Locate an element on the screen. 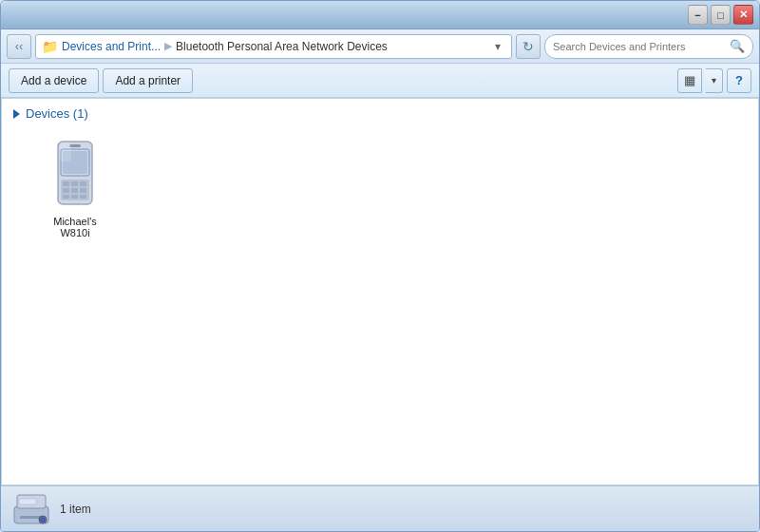 The image size is (760, 532). status-count: 1 item is located at coordinates (76, 509).